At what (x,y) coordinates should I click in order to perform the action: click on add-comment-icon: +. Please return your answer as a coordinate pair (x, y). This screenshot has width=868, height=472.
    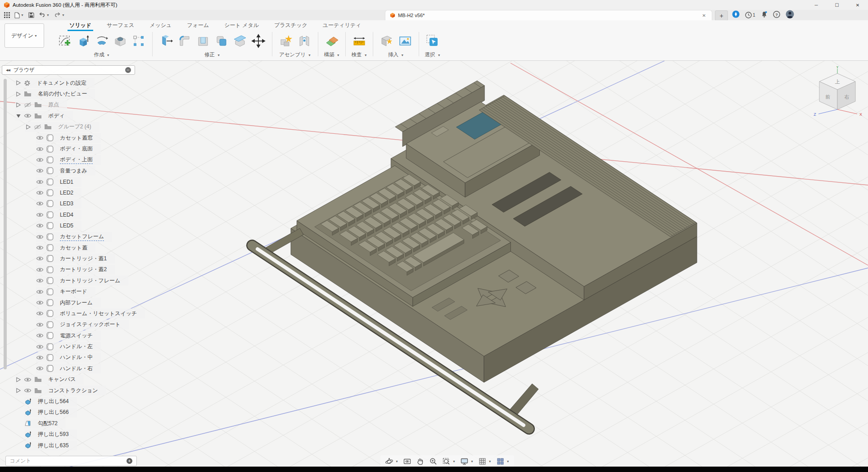
    Looking at the image, I should click on (130, 461).